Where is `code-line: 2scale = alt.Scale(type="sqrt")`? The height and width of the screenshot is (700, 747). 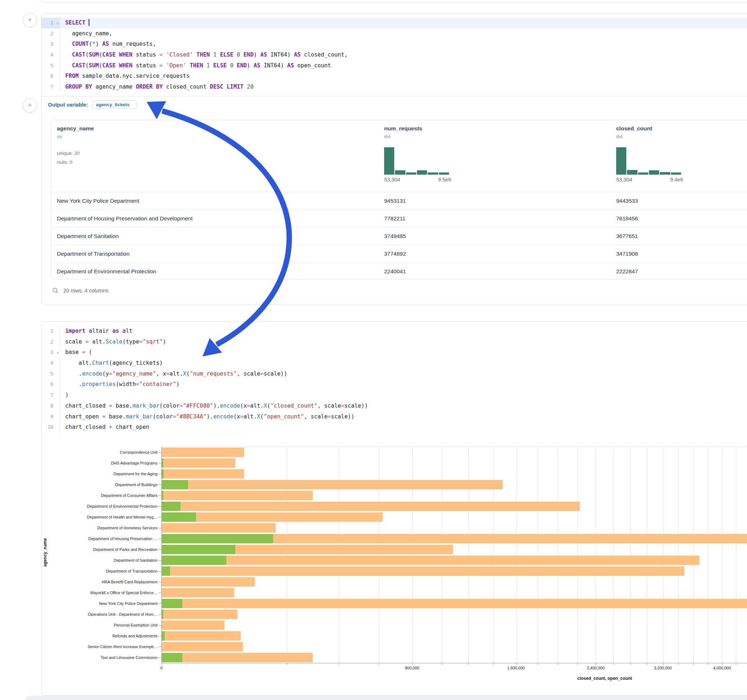 code-line: 2scale = alt.Scale(type="sqrt") is located at coordinates (394, 342).